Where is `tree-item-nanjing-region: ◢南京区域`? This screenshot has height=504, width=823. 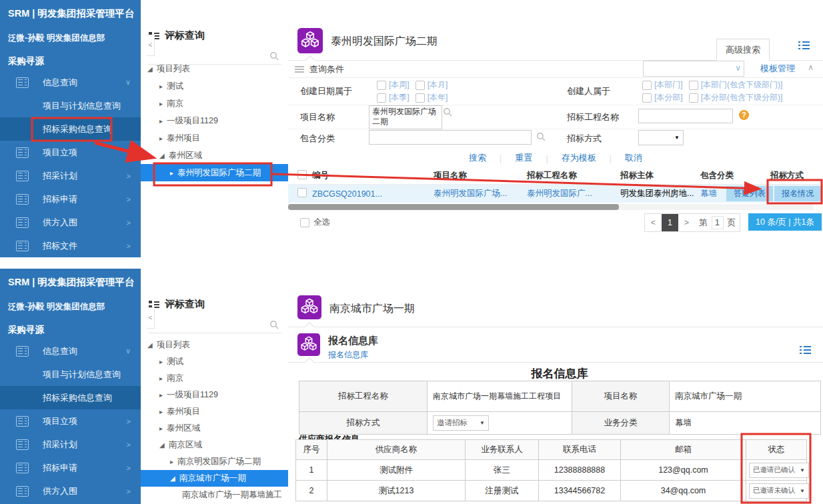 tree-item-nanjing-region: ◢南京区域 is located at coordinates (215, 445).